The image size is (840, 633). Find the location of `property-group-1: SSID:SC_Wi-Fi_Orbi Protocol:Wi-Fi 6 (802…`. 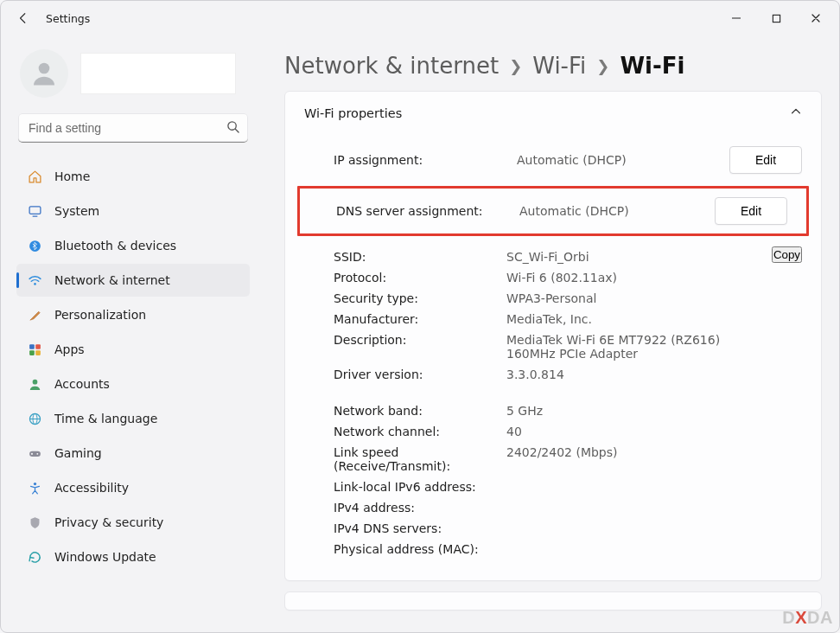

property-group-1: SSID:SC_Wi-Fi_Orbi Protocol:Wi-Fi 6 (802… is located at coordinates (553, 316).